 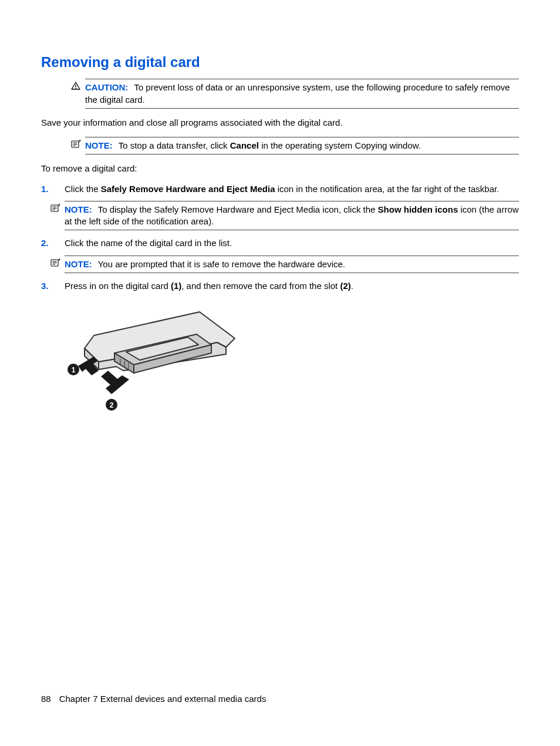 What do you see at coordinates (222, 264) in the screenshot?
I see `note2-text: You are prompted that it is safe to remo…` at bounding box center [222, 264].